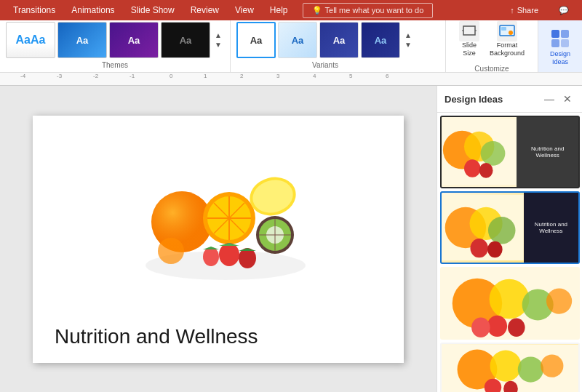 This screenshot has height=392, width=582. Describe the element at coordinates (291, 79) in the screenshot. I see `ruler: -4 -3 -2 -1 0 1 2 3 4 5 6` at that location.